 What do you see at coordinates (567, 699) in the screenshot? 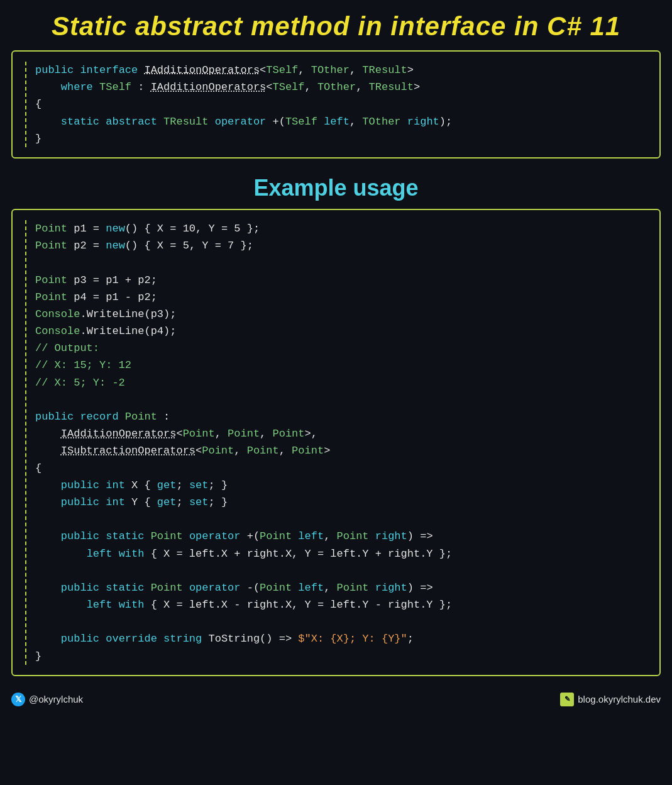
I see `blog-icon: ✎` at bounding box center [567, 699].